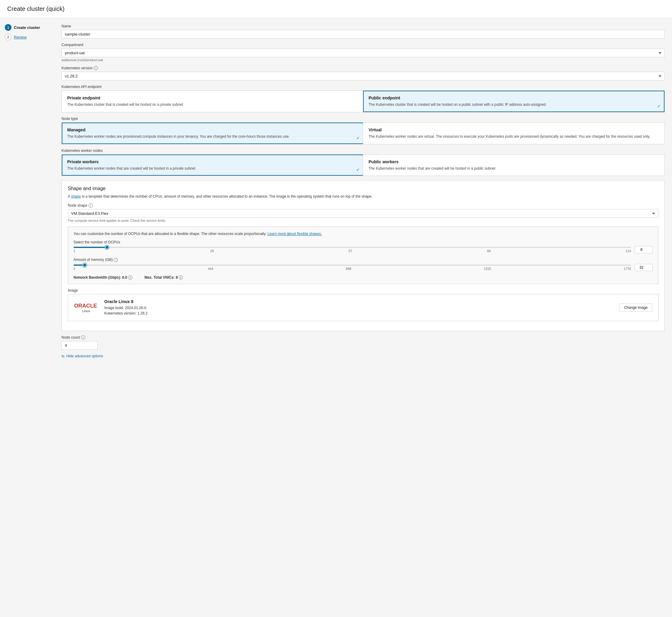  What do you see at coordinates (363, 278) in the screenshot?
I see `network-info: Network Bandwidth (Gbps): 8.0 i Max. Tot…` at bounding box center [363, 278].